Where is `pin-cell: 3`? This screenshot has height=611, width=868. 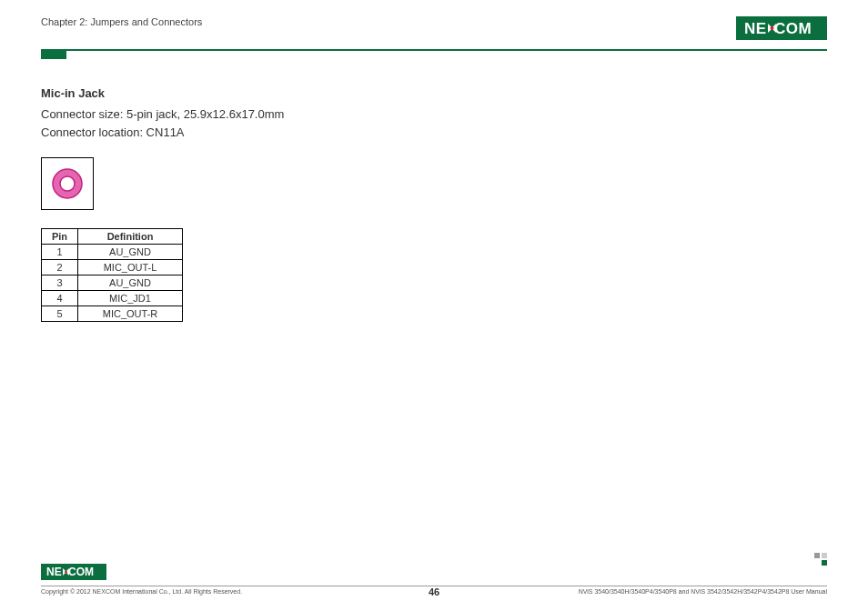 pin-cell: 3 is located at coordinates (60, 284).